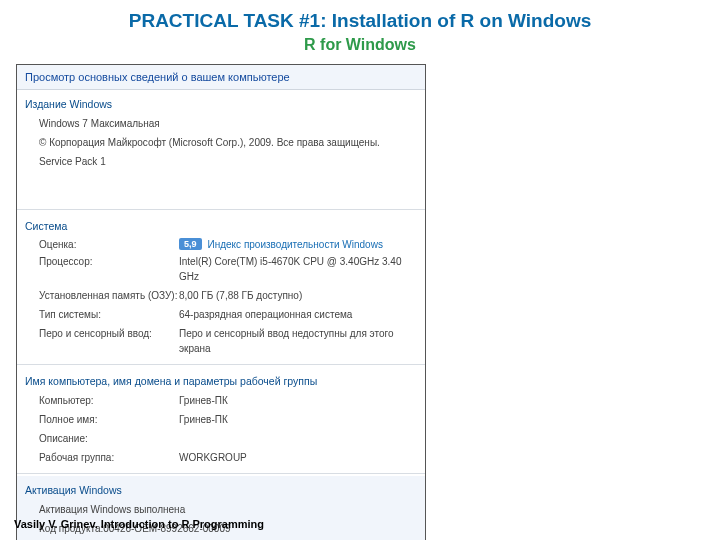 This screenshot has width=720, height=540. Describe the element at coordinates (221, 244) in the screenshot. I see `rating-row: Оценка: 5,9 Индекс производительности Wi…` at that location.